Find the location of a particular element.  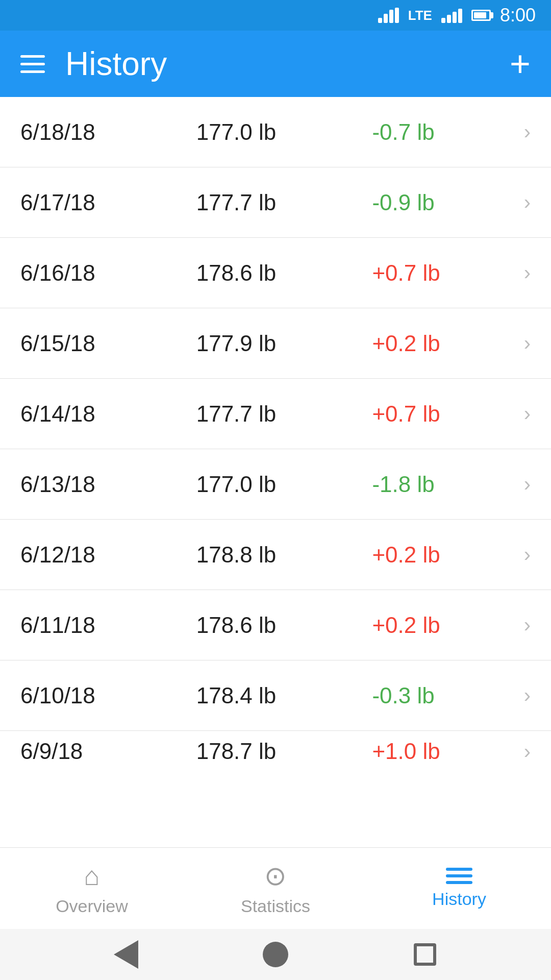

system-nav-bar is located at coordinates (276, 954).